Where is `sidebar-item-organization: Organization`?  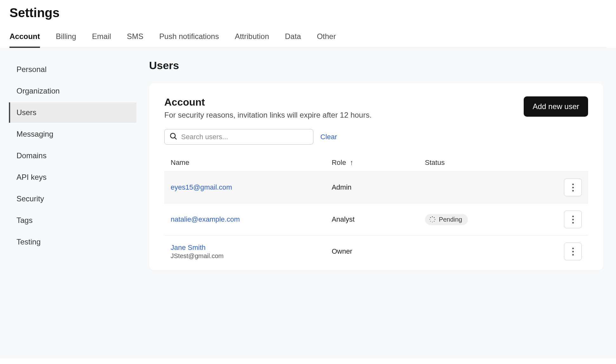 sidebar-item-organization: Organization is located at coordinates (73, 91).